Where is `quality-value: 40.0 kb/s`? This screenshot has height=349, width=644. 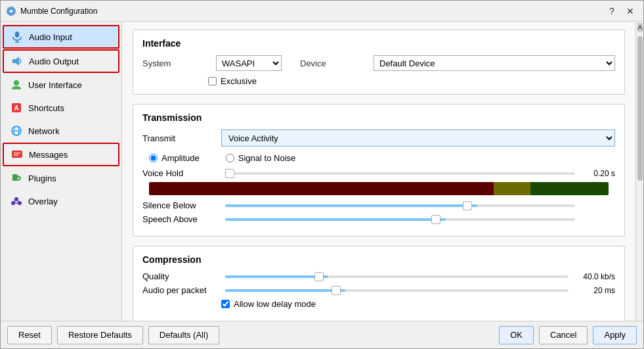
quality-value: 40.0 kb/s is located at coordinates (593, 277).